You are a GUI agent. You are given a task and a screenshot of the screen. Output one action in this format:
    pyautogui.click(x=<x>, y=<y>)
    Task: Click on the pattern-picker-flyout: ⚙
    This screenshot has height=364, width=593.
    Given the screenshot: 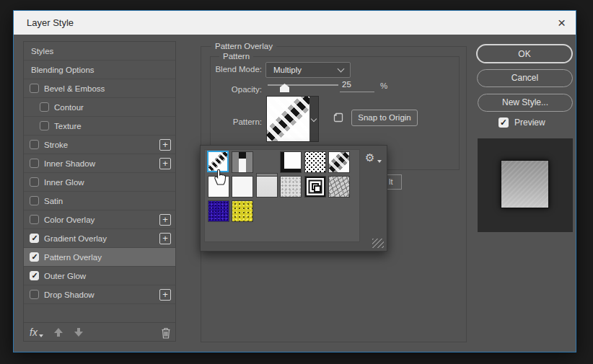 What is the action you would take?
    pyautogui.click(x=294, y=198)
    